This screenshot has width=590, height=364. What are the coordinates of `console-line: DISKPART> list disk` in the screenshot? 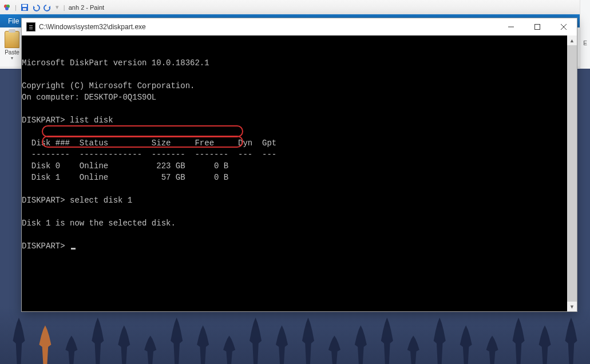 It's located at (68, 120).